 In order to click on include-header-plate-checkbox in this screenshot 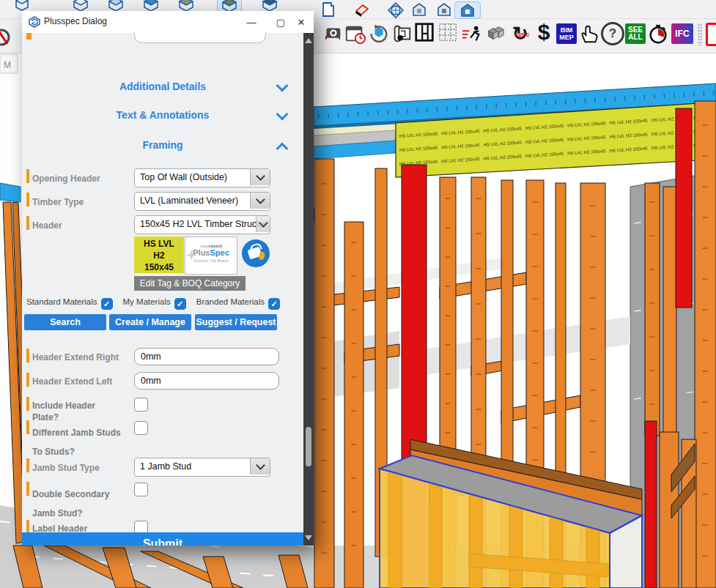, I will do `click(141, 404)`.